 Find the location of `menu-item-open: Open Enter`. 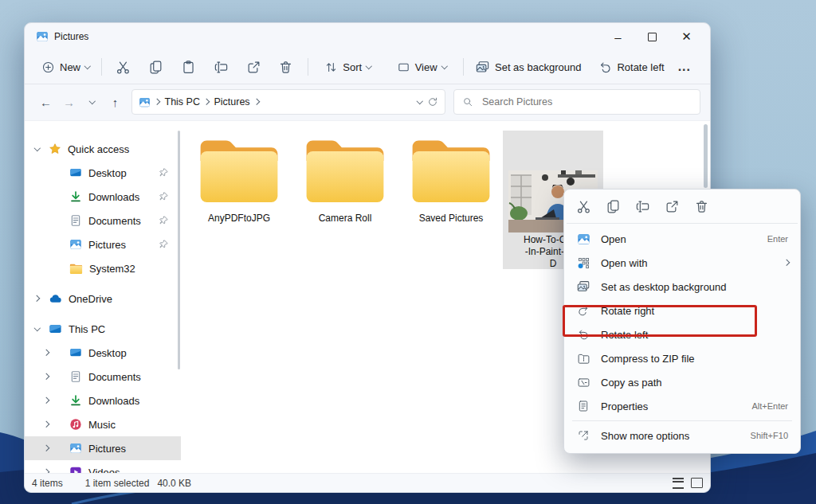

menu-item-open: Open Enter is located at coordinates (682, 239).